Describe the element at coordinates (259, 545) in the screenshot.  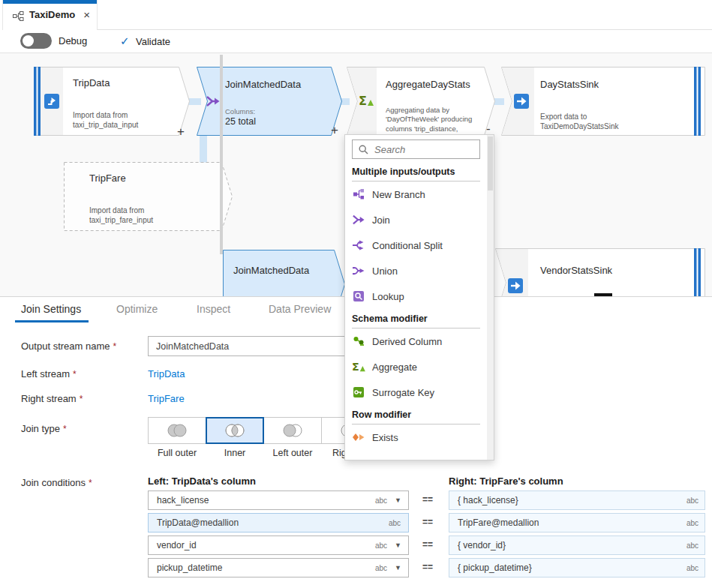
I see `column-name: vendor_id` at that location.